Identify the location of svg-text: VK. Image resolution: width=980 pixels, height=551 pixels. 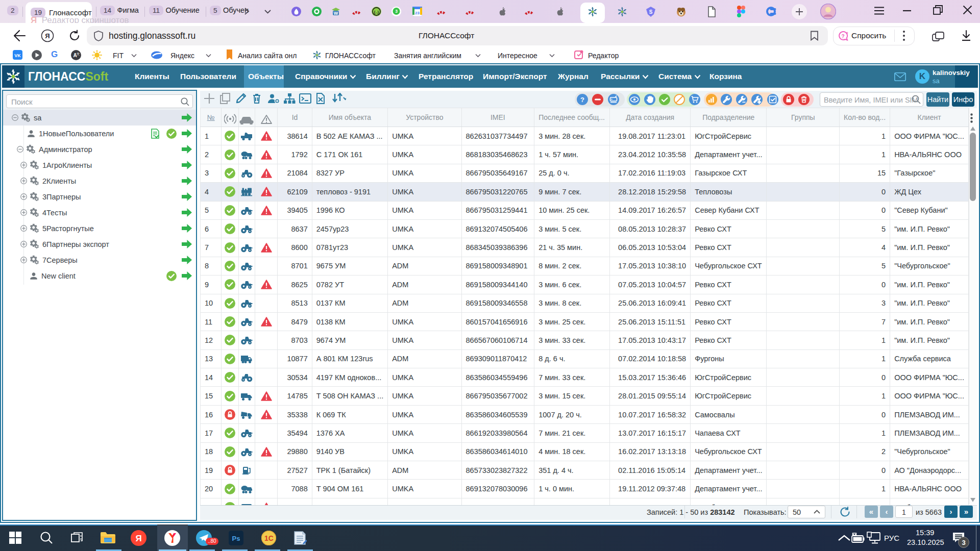
(17, 56).